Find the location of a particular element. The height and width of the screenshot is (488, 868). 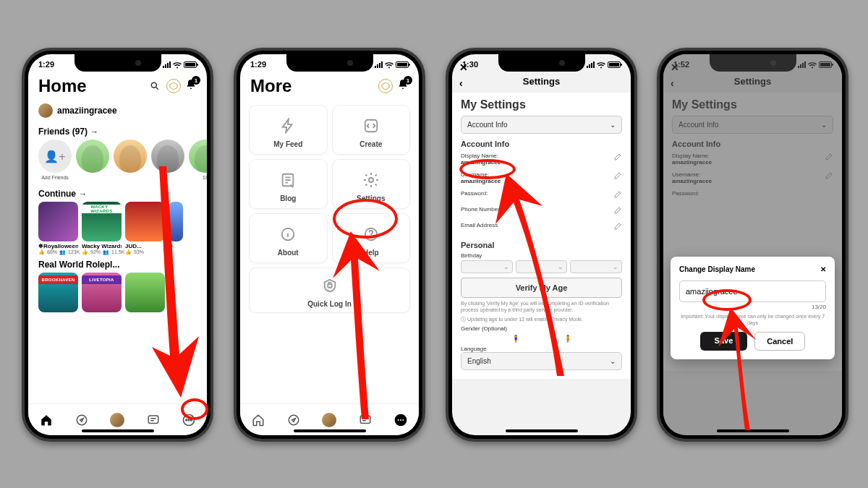

realworld-row: BROOKHAVEN LIVETOPIA is located at coordinates (117, 292).